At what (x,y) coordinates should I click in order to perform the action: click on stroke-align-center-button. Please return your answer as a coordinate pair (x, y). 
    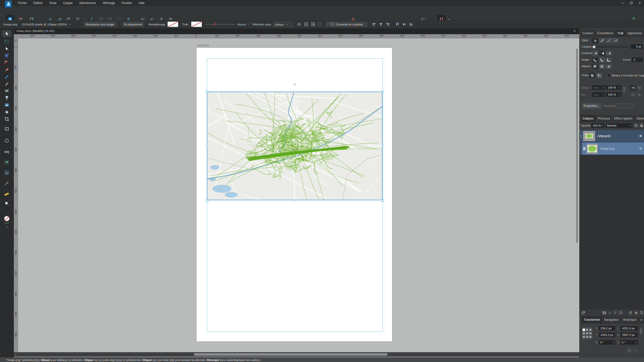
    Looking at the image, I should click on (595, 66).